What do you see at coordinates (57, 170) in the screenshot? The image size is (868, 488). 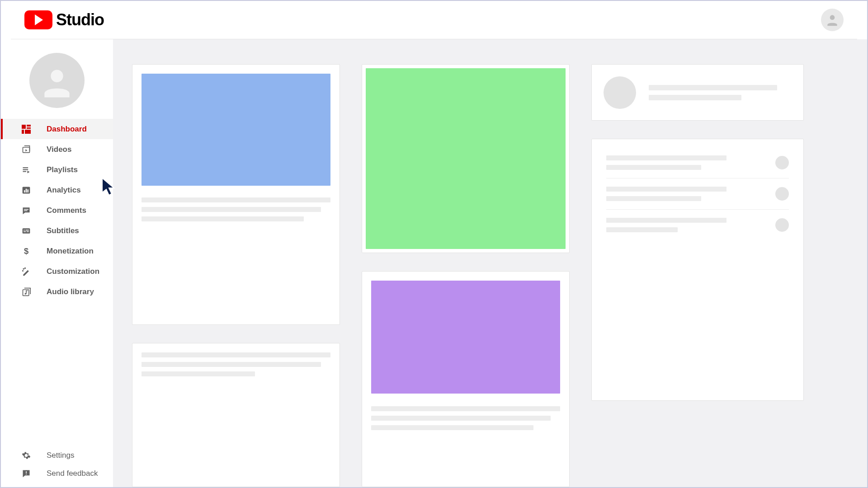 I see `sidebar-item-playlists: Playlists` at bounding box center [57, 170].